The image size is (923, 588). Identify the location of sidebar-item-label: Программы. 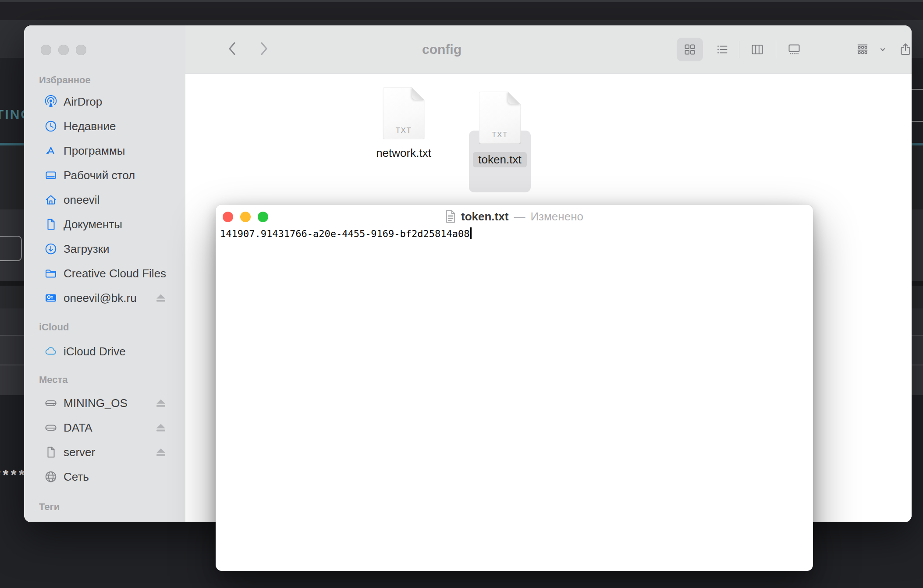
(94, 151).